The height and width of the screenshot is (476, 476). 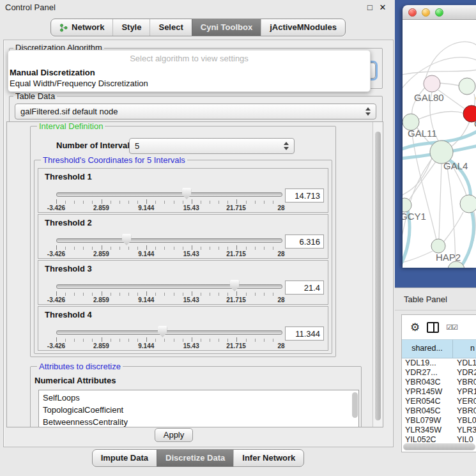 What do you see at coordinates (440, 144) in the screenshot?
I see `network-canvas: GAL80GAGAL11CGAL4GCY1HHAP2` at bounding box center [440, 144].